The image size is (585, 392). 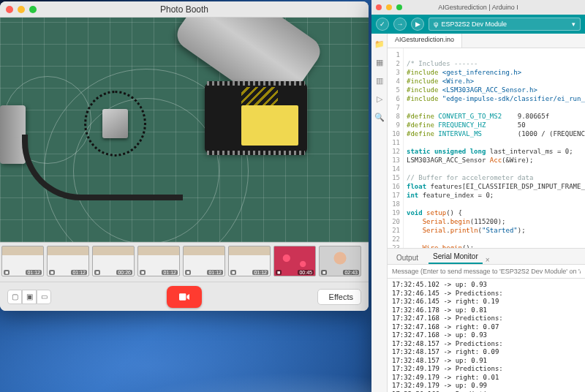 What do you see at coordinates (486, 271) in the screenshot?
I see `serial-message-input` at bounding box center [486, 271].